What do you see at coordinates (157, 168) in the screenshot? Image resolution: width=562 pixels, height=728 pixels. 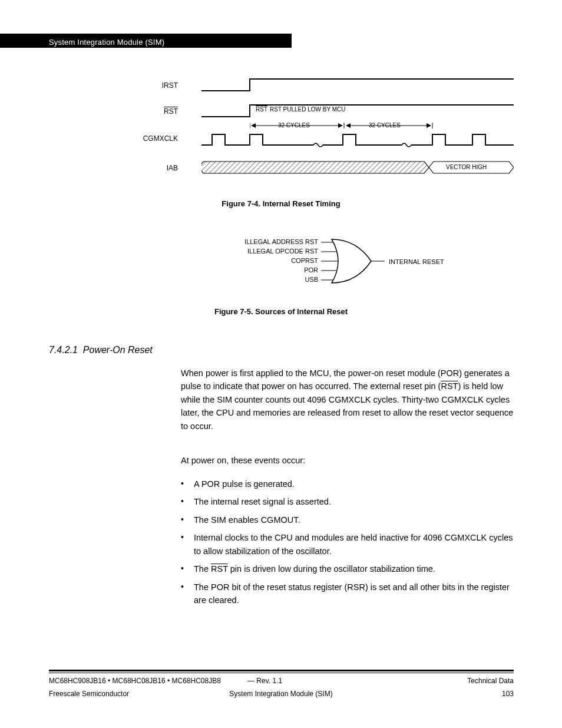 I see `signal-label-iab: IAB` at bounding box center [157, 168].